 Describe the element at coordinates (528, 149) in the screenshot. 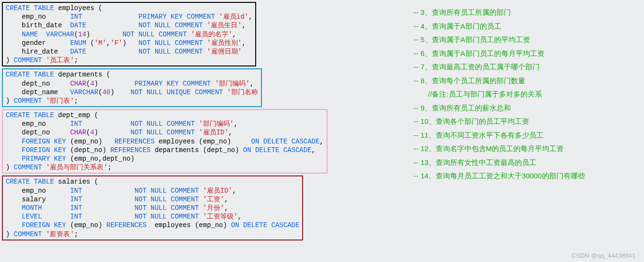

I see `task-12: -- 12、查询名字中包含M的员工的每月平均工资` at that location.